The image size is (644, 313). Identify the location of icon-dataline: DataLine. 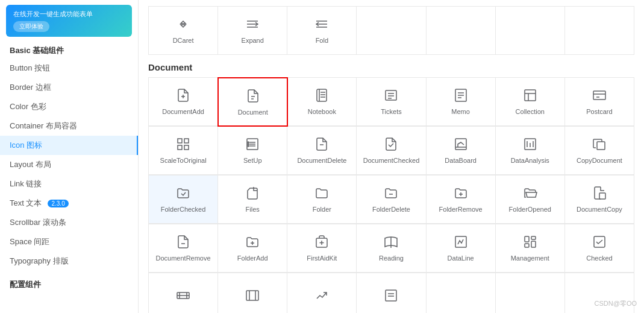
(461, 248).